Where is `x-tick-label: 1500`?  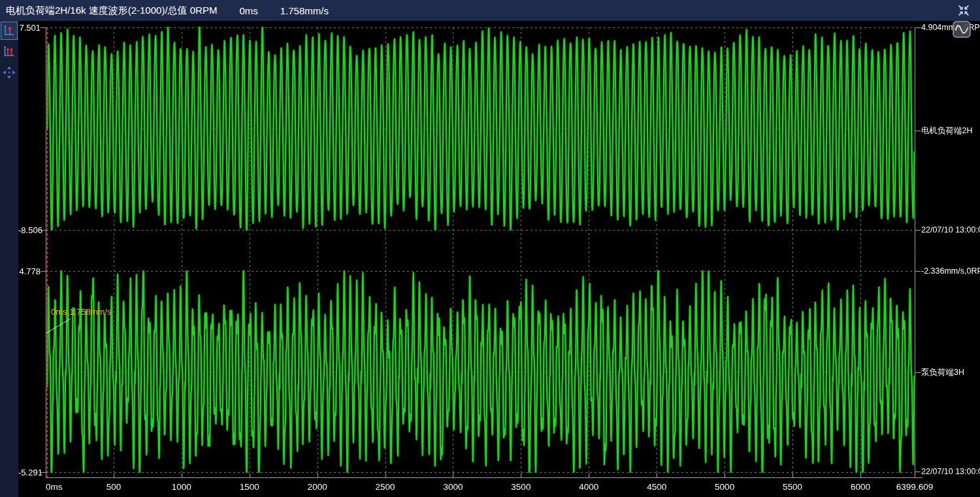
x-tick-label: 1500 is located at coordinates (250, 487).